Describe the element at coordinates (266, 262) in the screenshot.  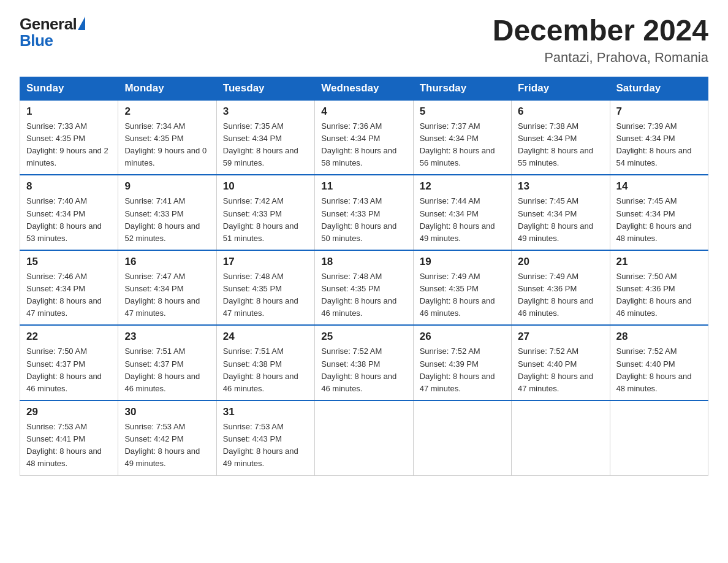
I see `day-number: 17` at that location.